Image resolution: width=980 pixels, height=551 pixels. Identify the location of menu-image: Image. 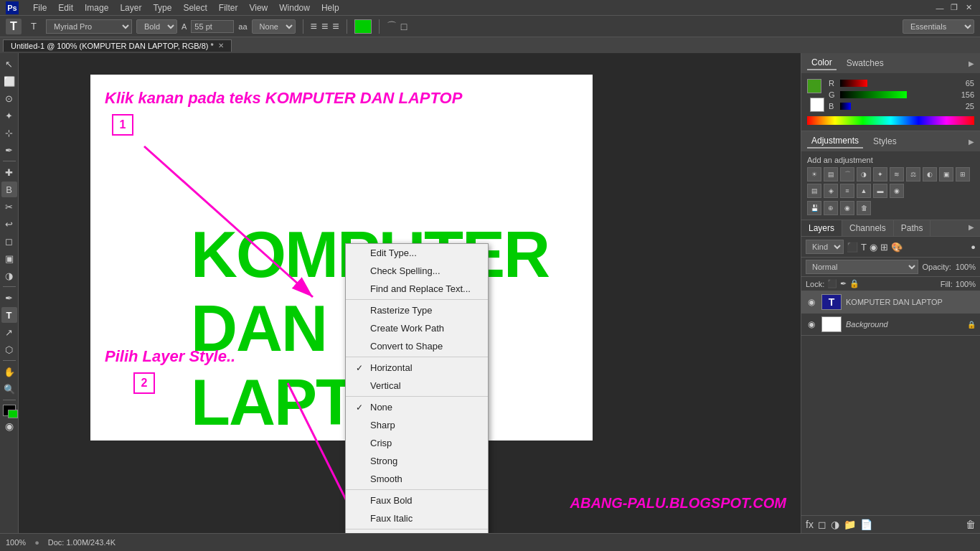
(96, 8).